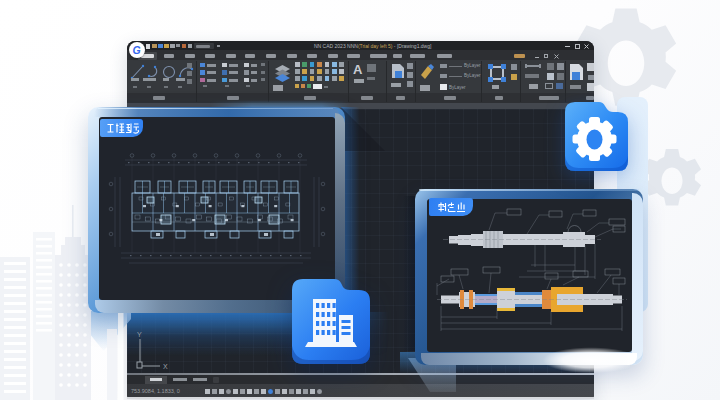 Image resolution: width=720 pixels, height=400 pixels. I want to click on svg-text: Y, so click(140, 334).